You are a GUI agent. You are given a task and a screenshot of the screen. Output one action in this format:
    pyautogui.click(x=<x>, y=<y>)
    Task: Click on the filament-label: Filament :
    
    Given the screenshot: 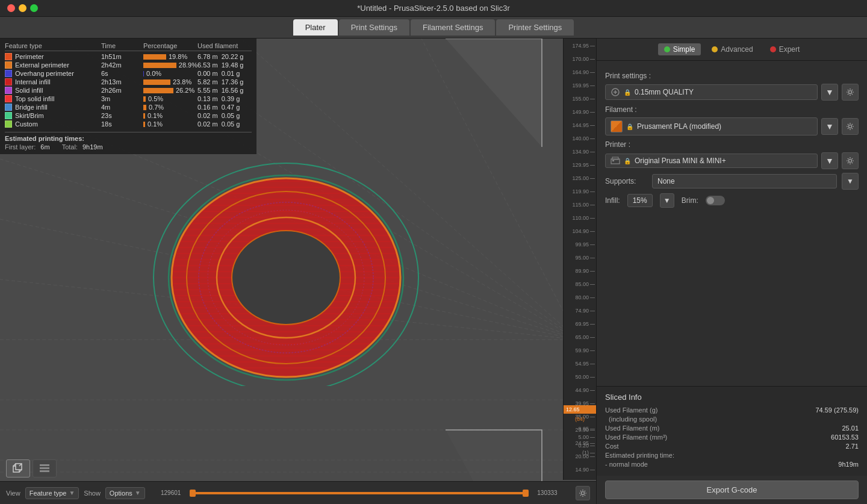 What is the action you would take?
    pyautogui.click(x=732, y=110)
    